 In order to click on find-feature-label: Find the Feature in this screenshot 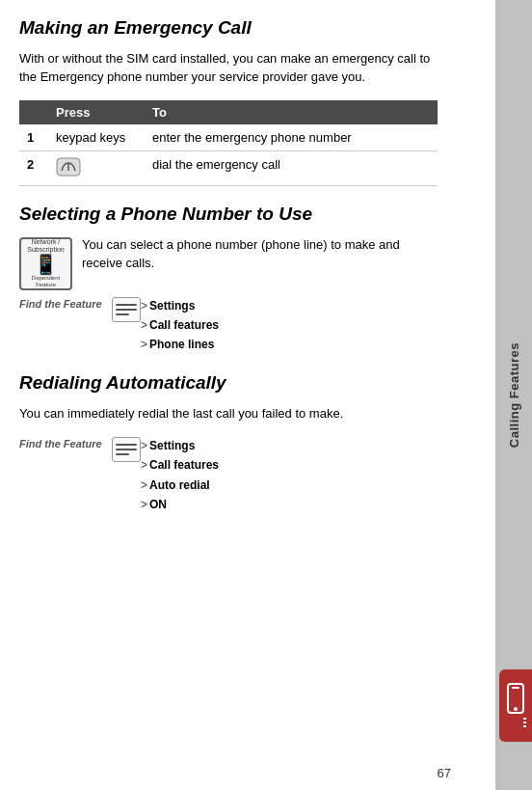, I will do `click(63, 303)`.